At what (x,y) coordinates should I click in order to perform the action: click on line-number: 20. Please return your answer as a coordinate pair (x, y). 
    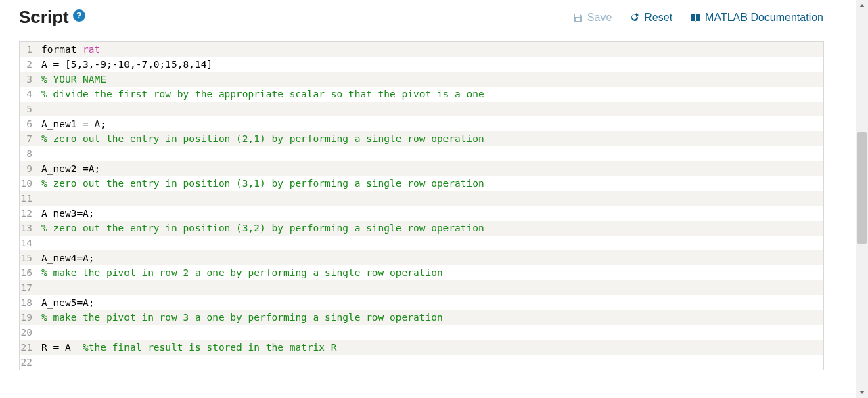
    Looking at the image, I should click on (28, 332).